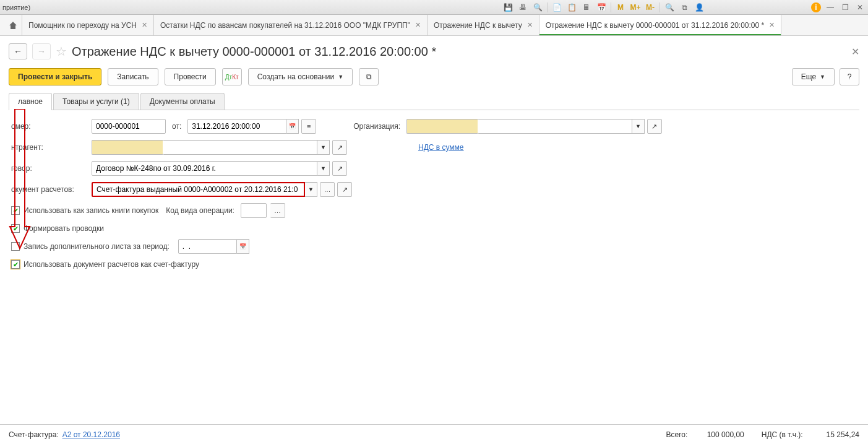  I want to click on forward-button: →, so click(41, 51).